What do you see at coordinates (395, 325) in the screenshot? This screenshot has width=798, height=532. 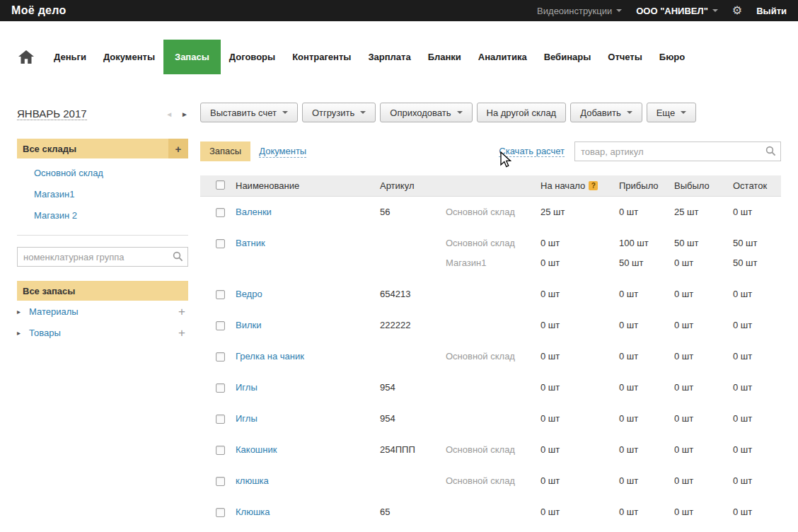 I see `article-value: 222222` at bounding box center [395, 325].